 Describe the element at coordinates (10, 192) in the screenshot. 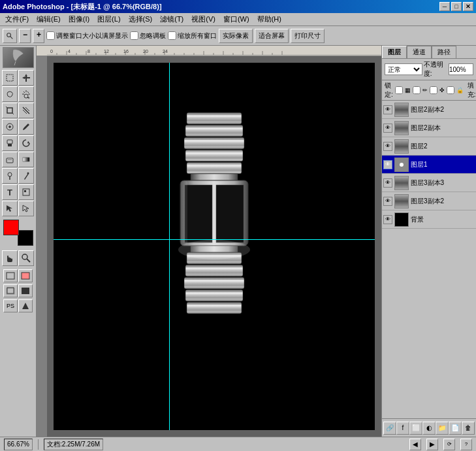

I see `type-tool: T` at that location.